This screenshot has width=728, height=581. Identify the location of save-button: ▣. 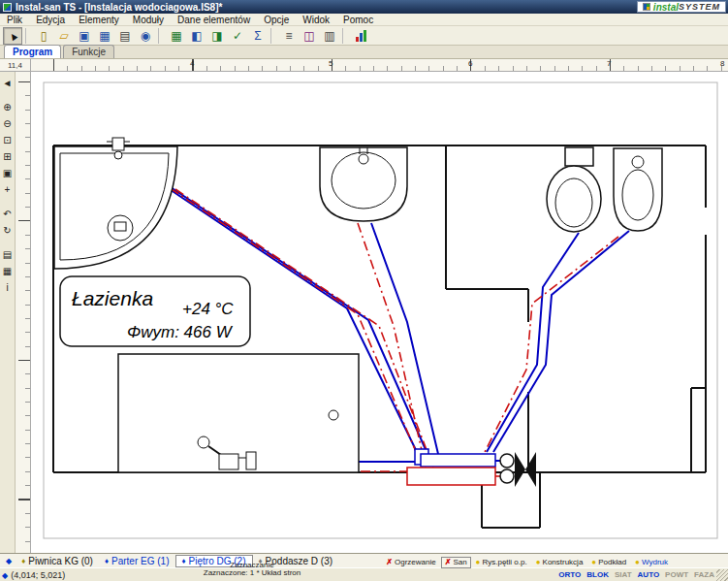
(84, 36).